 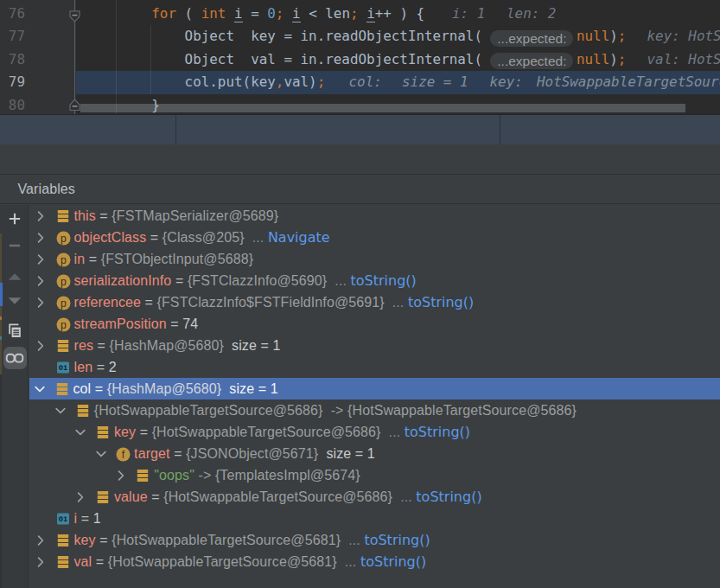 I want to click on code-token, so click(x=230, y=14).